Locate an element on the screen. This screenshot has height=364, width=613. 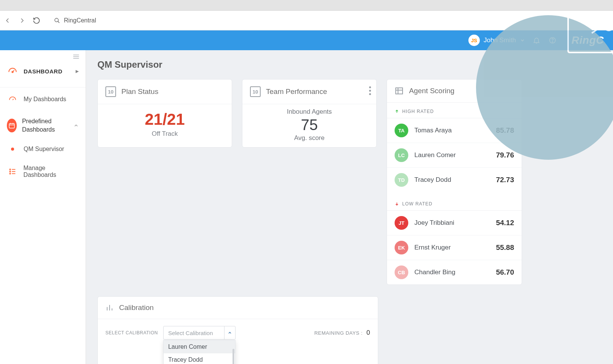
low-rated-section: LOW RATED is located at coordinates (454, 202).